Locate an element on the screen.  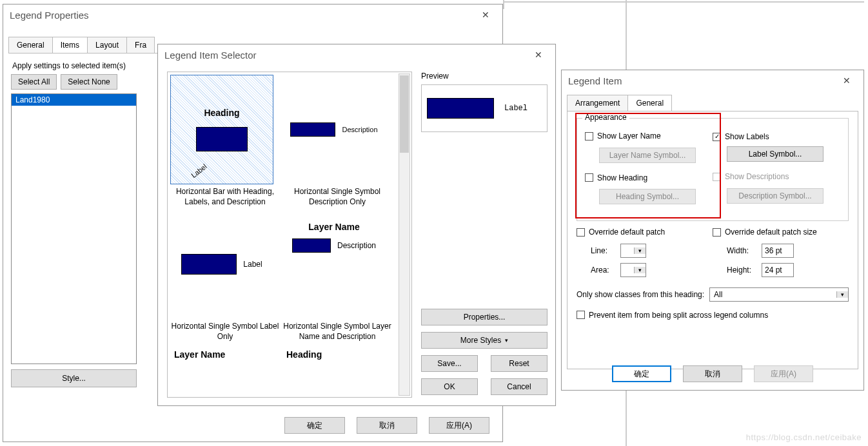
layer-name-symbol-button: Layer Name Symbol... is located at coordinates (647, 155).